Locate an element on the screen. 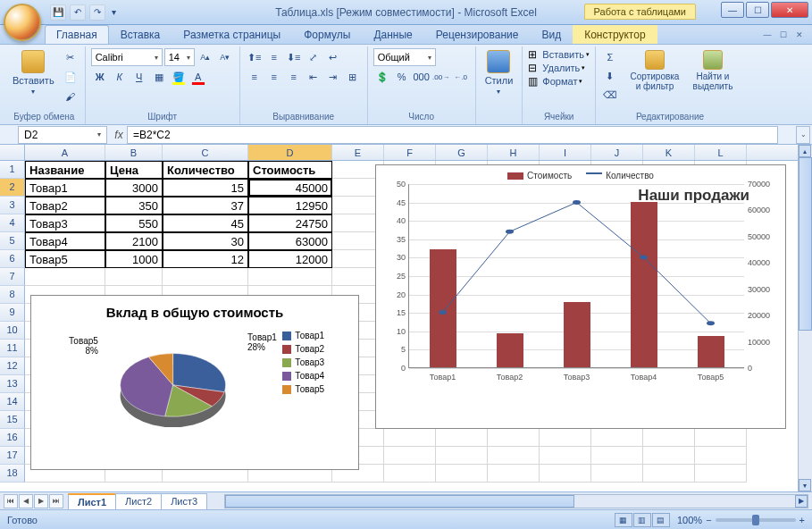 This screenshot has height=529, width=812. scroll-down-button: ▾ is located at coordinates (805, 485).